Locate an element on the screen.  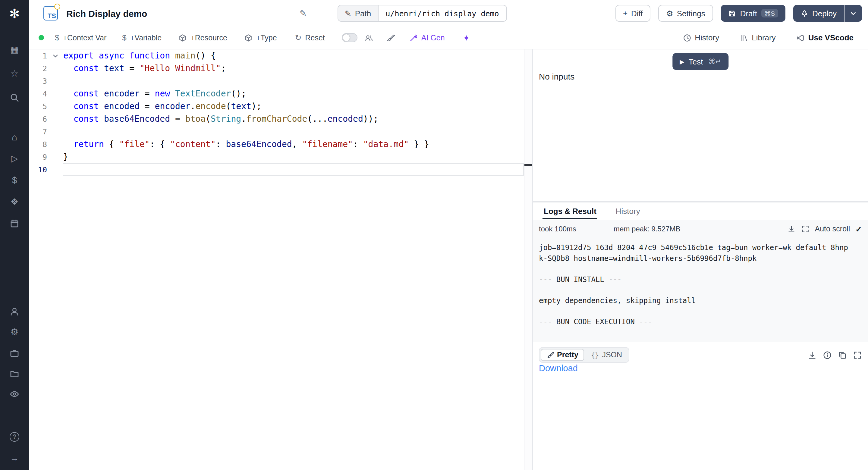
log-output: job=01912d75-163d-8204-47c9-5469c516cb1e… is located at coordinates (698, 285).